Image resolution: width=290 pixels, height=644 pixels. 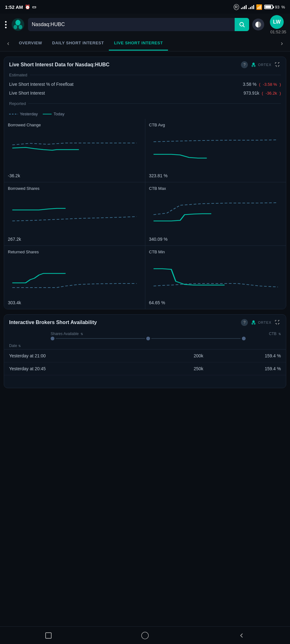 I want to click on legend-today: Today, so click(x=53, y=114).